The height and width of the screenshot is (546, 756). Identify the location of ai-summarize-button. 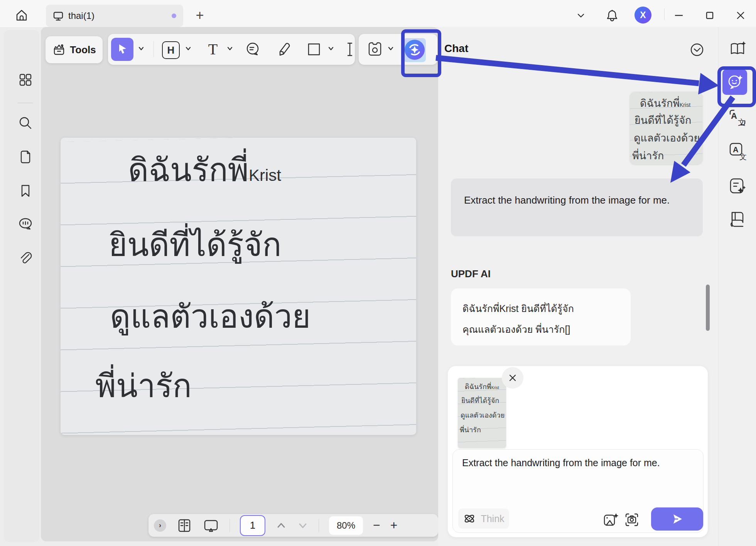
(737, 186).